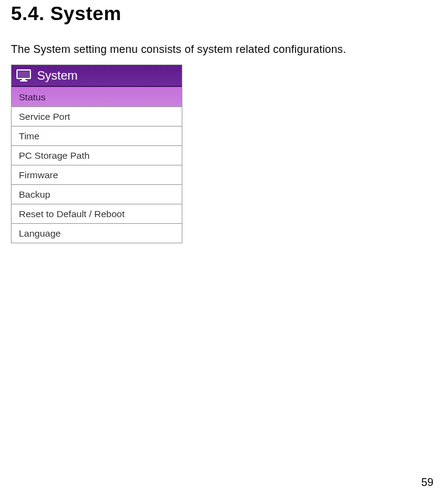 The height and width of the screenshot is (500, 448). Describe the element at coordinates (44, 117) in the screenshot. I see `menu-item-label: Service Port` at that location.